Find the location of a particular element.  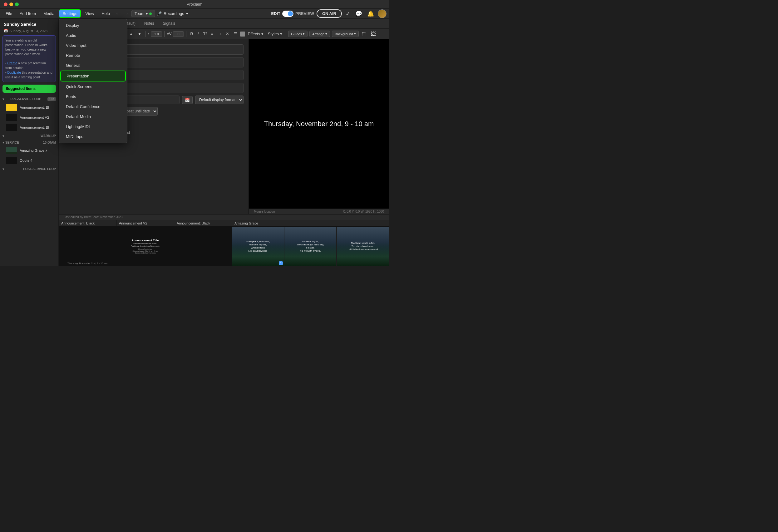

service-name: Sunday Service is located at coordinates (29, 23).